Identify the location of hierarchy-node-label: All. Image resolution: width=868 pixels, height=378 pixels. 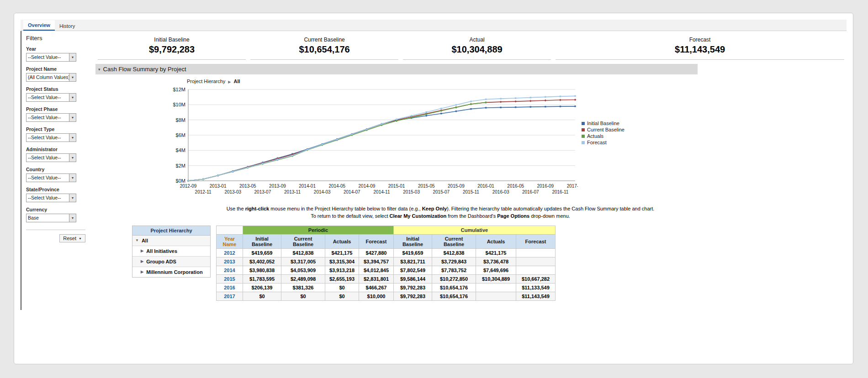
(145, 241).